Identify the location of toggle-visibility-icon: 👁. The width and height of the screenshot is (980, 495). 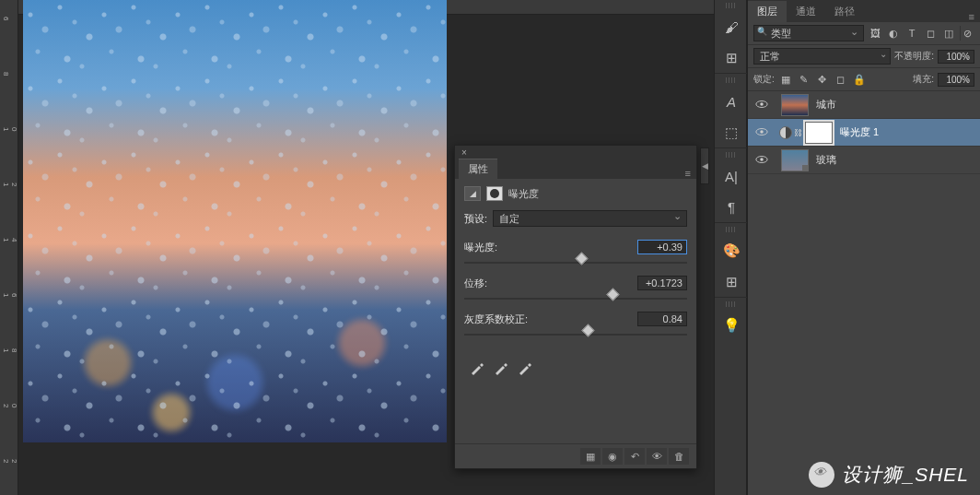
(657, 456).